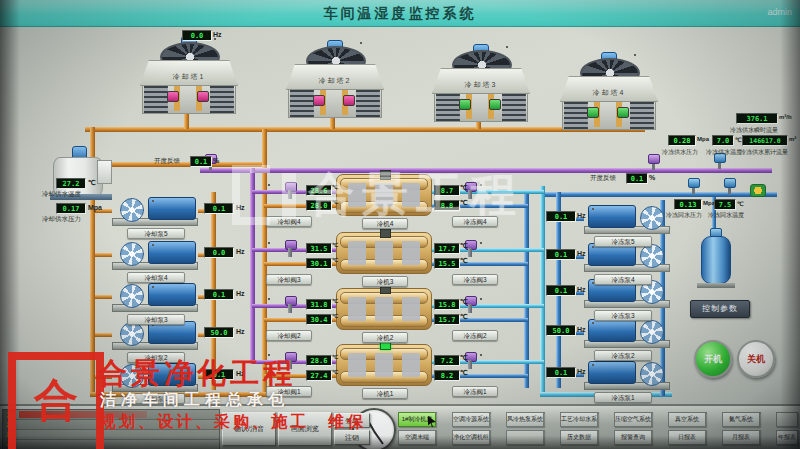 The width and height of the screenshot is (800, 449). I want to click on valve-label: 冷却阀4, so click(289, 222).